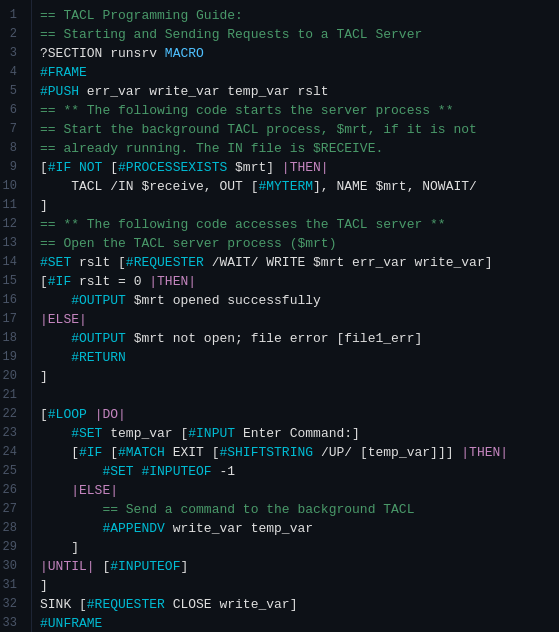 This screenshot has width=559, height=632. Describe the element at coordinates (71, 566) in the screenshot. I see `code-token: |UNTIL|` at that location.